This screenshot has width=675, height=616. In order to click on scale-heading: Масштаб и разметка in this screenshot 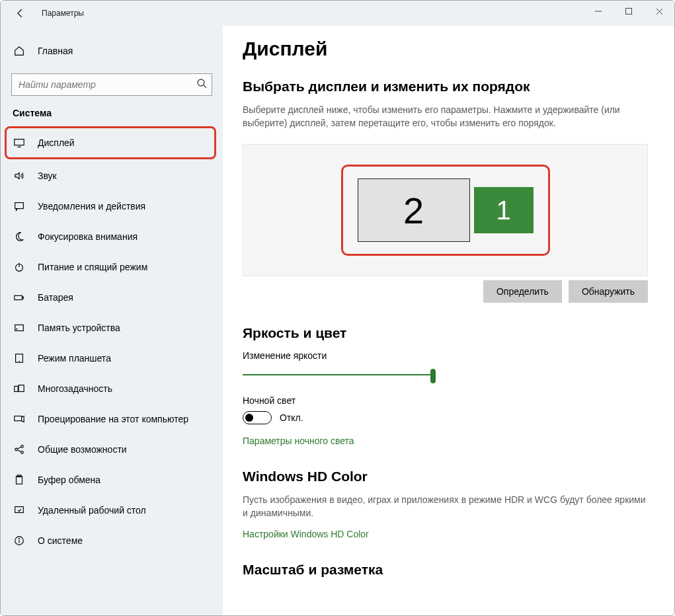, I will do `click(446, 570)`.